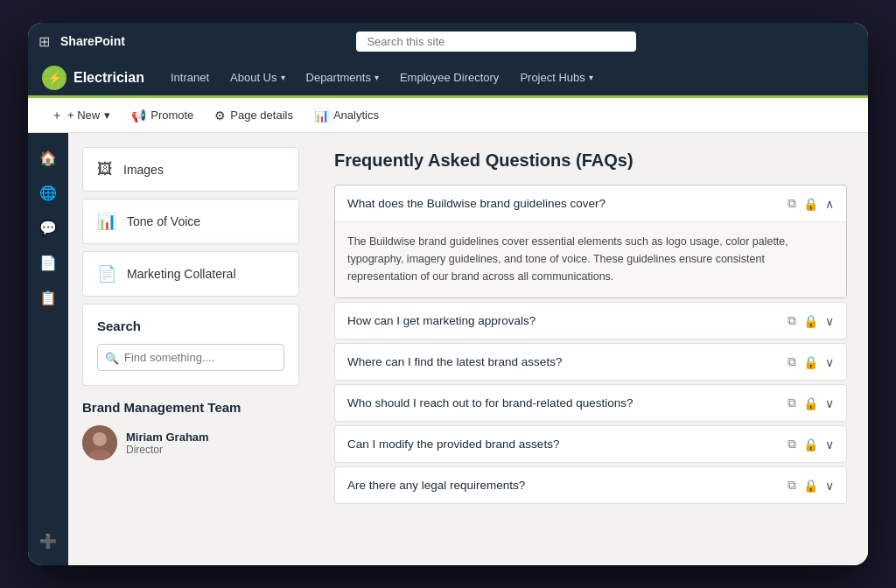 This screenshot has height=588, width=896. Describe the element at coordinates (591, 402) in the screenshot. I see `faq-question-3: Who should I reach out to for brand-rela…` at that location.